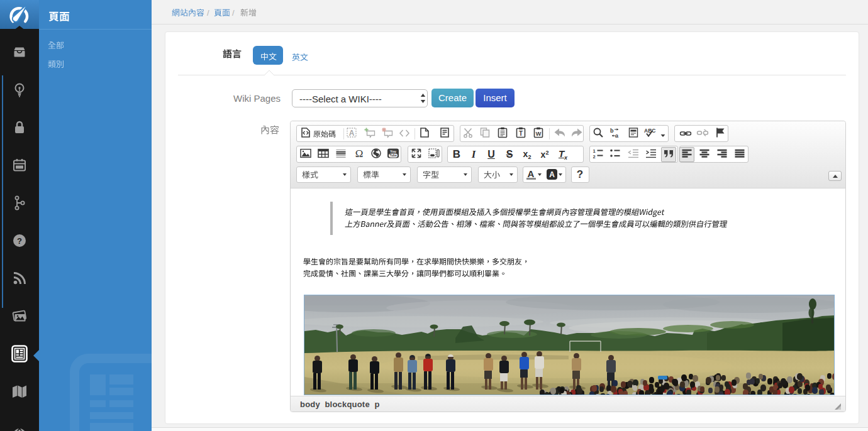 The image size is (868, 431). What do you see at coordinates (393, 155) in the screenshot?
I see `svg-text: Tube` at bounding box center [393, 155].